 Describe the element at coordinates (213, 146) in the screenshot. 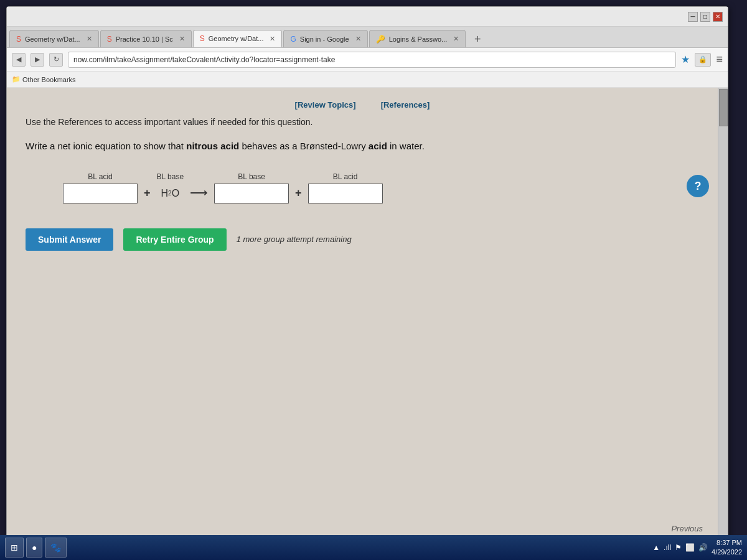

I see `nitrous-acid-bold: nitrous acid` at that location.